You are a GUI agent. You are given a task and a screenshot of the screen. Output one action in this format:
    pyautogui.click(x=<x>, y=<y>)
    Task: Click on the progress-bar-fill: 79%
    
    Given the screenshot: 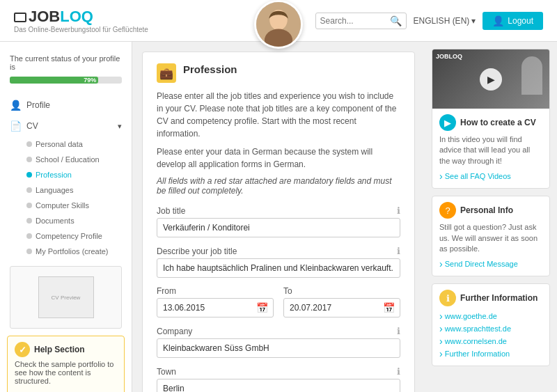 What is the action you would take?
    pyautogui.click(x=54, y=80)
    